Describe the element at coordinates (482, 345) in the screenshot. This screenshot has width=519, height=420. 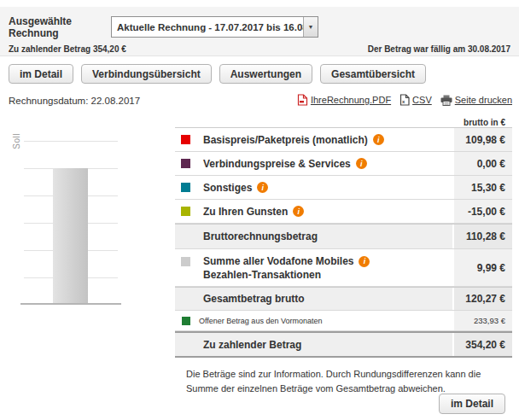
I see `row-value: 354,20 €` at that location.